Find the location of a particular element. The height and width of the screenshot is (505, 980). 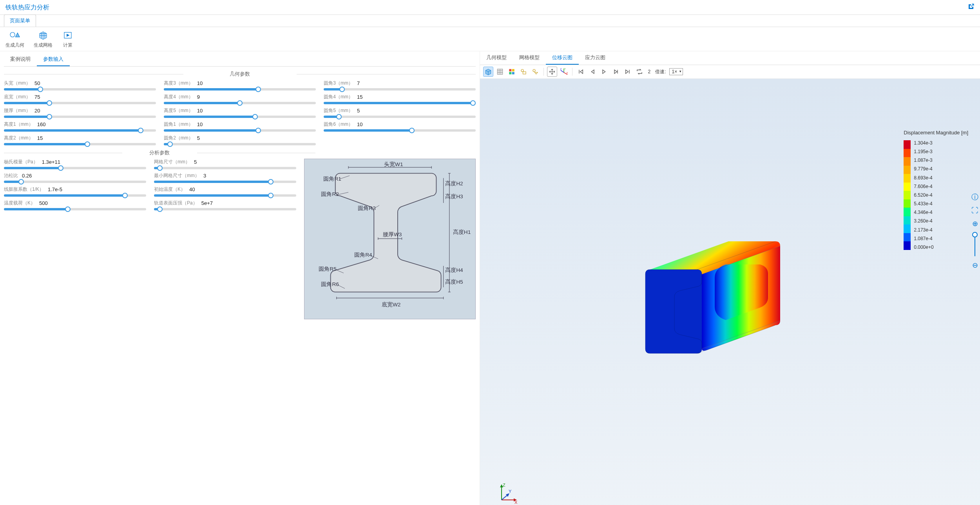

page-menu-button: 页面菜单 is located at coordinates (20, 20).